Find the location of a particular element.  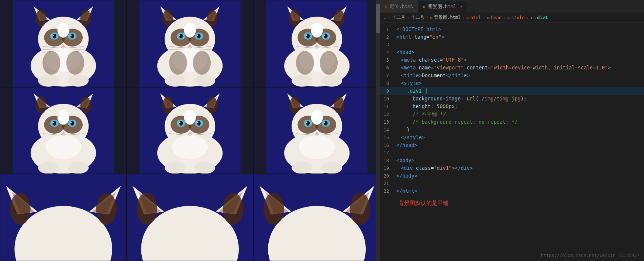

code-line-22: 22 </html> is located at coordinates (512, 191).